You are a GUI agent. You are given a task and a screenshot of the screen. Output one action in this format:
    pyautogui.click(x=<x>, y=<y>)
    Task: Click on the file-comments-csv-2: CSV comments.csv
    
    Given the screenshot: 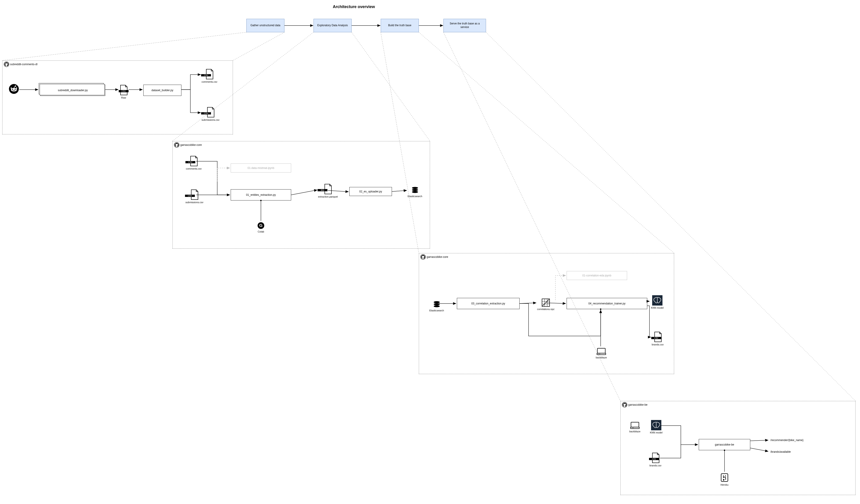 What is the action you would take?
    pyautogui.click(x=194, y=163)
    